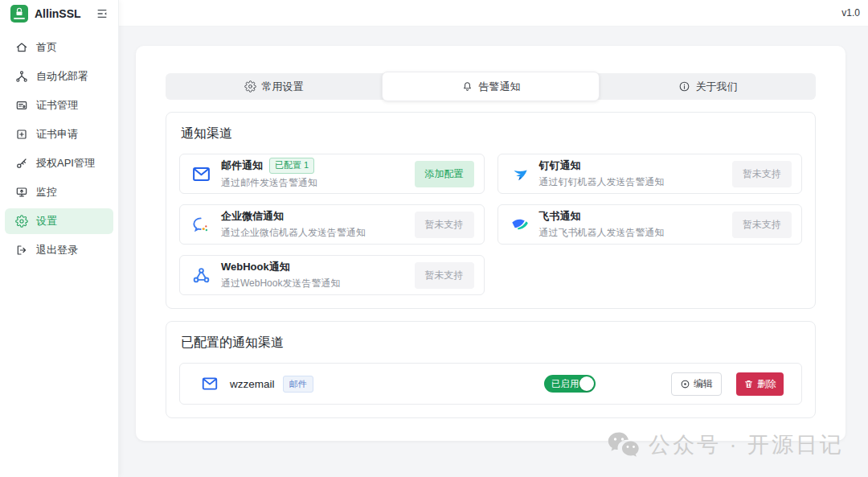  What do you see at coordinates (500, 87) in the screenshot?
I see `tab-label: 告警通知` at bounding box center [500, 87].